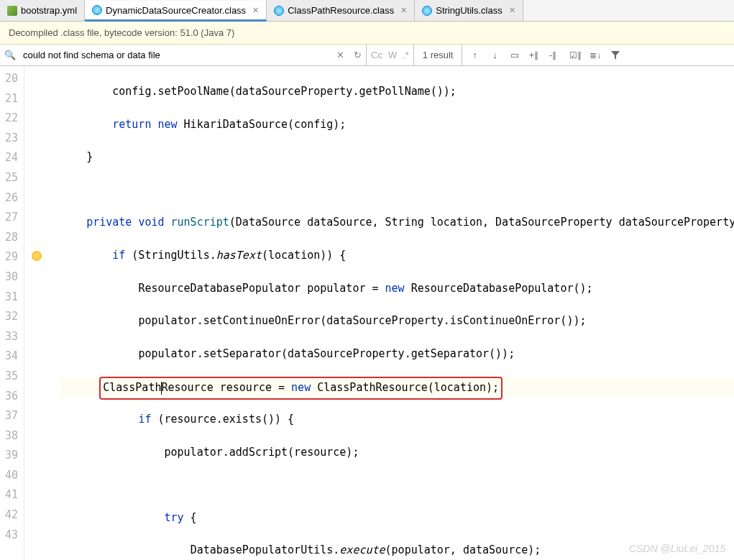 The height and width of the screenshot is (560, 734). What do you see at coordinates (545, 55) in the screenshot?
I see `find-nav: ↑ ↓ ▭ +∥ -∥ ☑∥ ≣↓` at bounding box center [545, 55].